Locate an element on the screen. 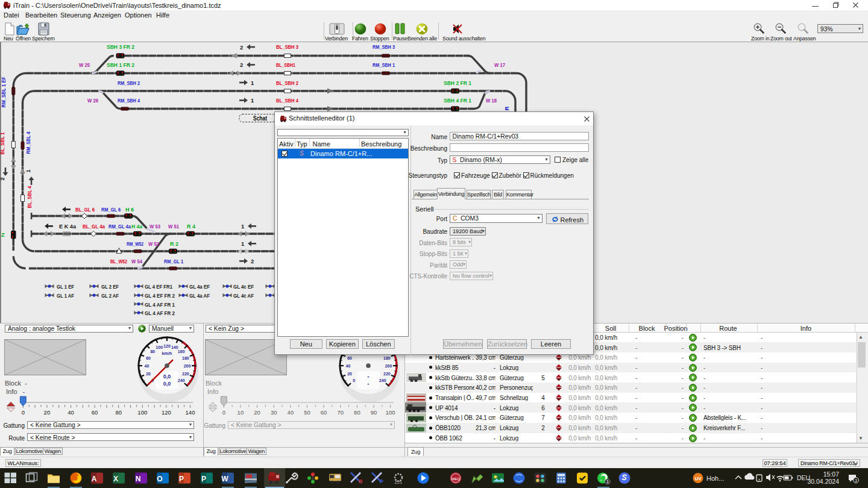  svg-text: BL_GL 6 is located at coordinates (85, 210).